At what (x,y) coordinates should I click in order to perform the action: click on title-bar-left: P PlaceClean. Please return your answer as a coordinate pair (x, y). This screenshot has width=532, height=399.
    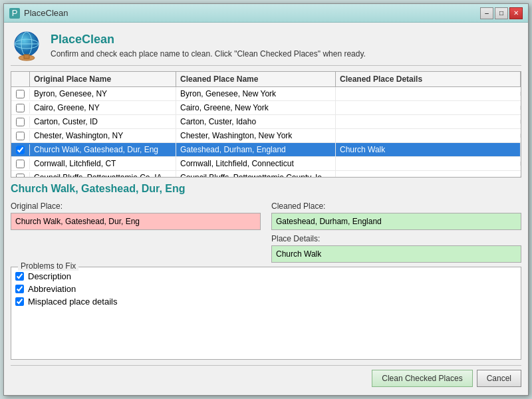
    Looking at the image, I should click on (39, 13).